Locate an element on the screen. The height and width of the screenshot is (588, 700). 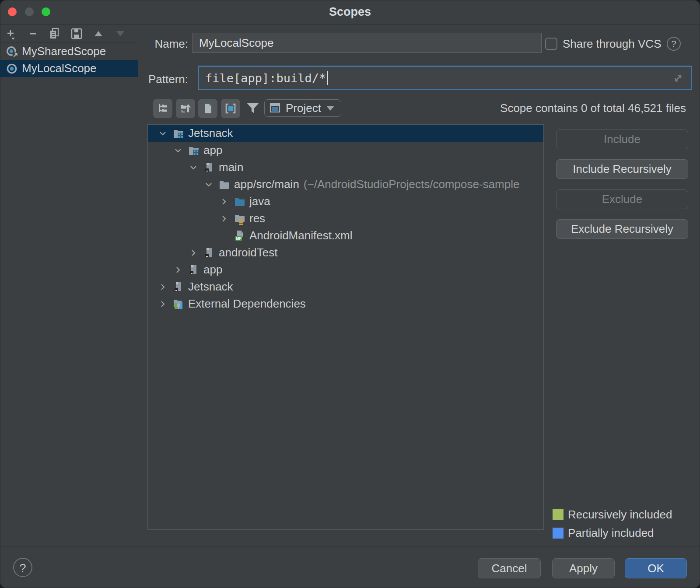
move-up-icon is located at coordinates (98, 34).